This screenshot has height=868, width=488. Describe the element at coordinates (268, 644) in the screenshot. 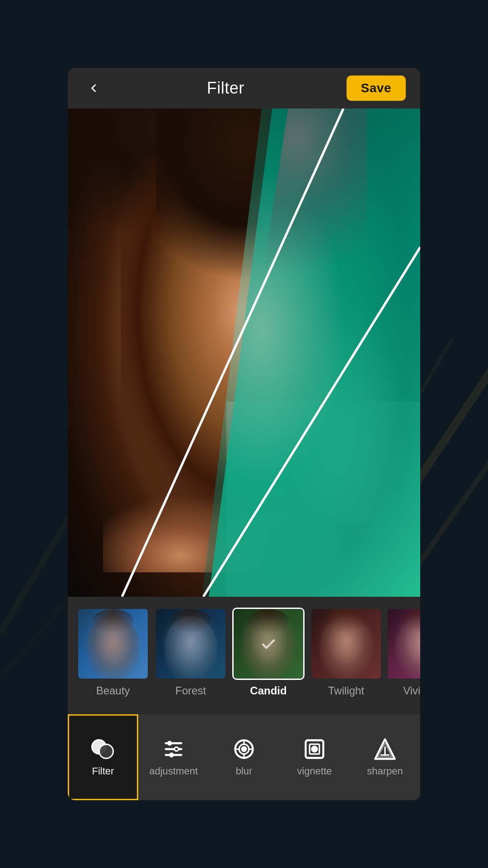

I see `active-checkmark` at that location.